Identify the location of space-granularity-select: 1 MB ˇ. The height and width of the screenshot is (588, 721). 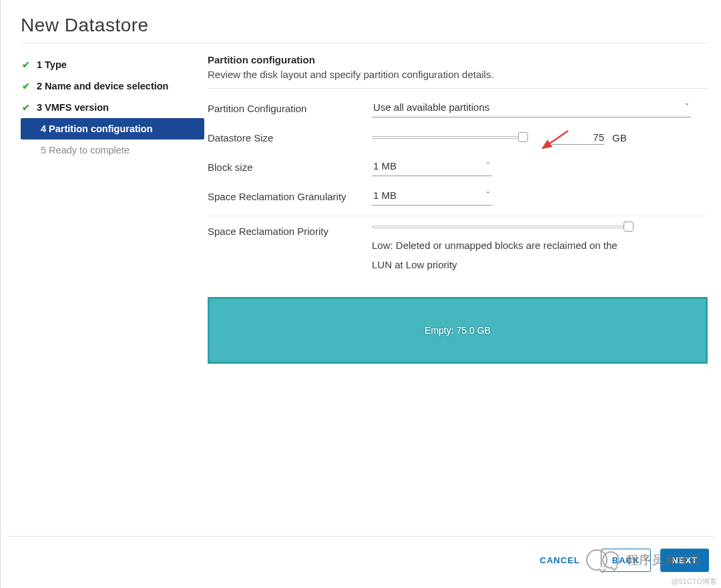
(432, 196).